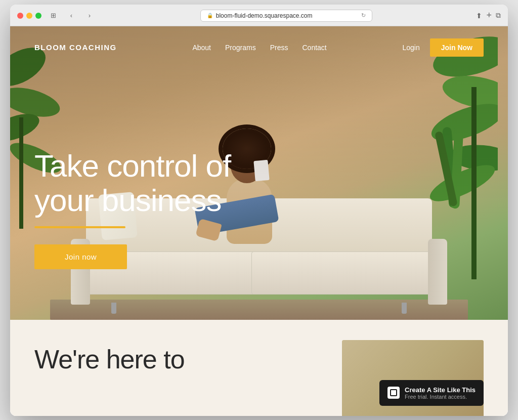 The image size is (518, 420). I want to click on below-fold-heading: We're here to, so click(109, 359).